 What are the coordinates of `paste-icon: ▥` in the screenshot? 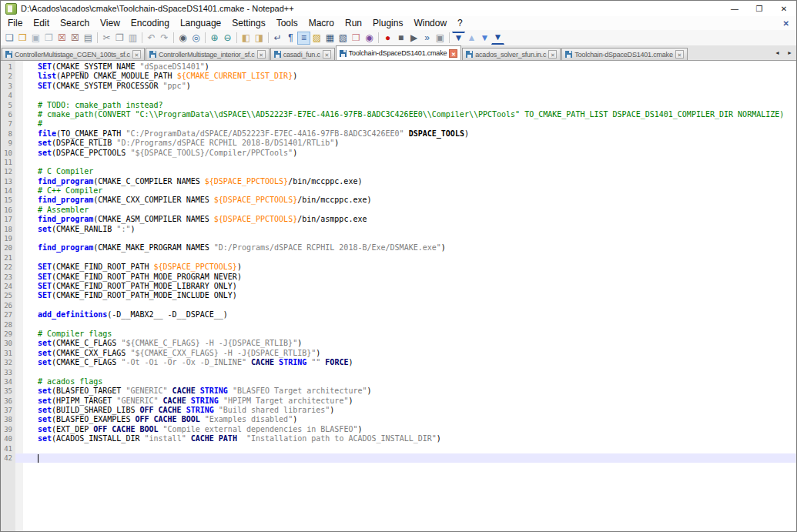 It's located at (132, 38).